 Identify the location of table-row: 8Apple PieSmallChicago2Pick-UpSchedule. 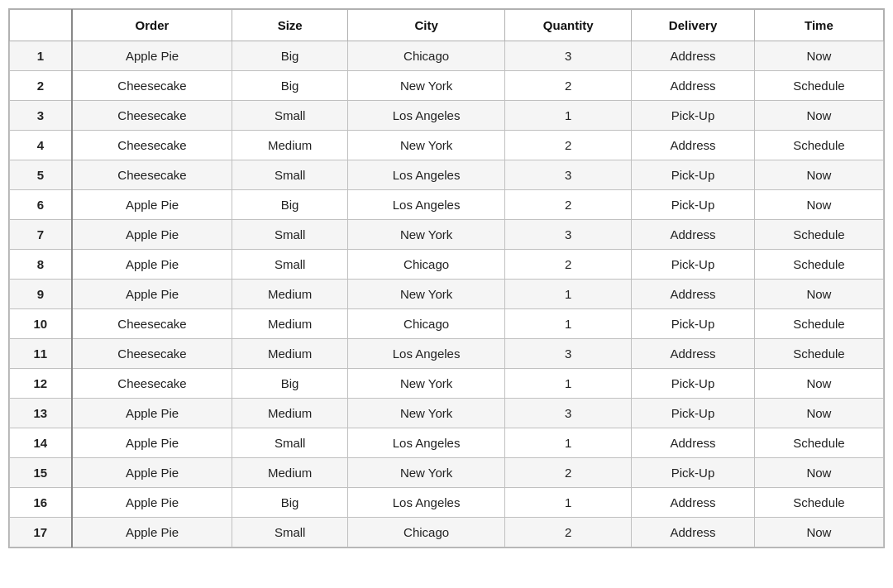
(446, 265).